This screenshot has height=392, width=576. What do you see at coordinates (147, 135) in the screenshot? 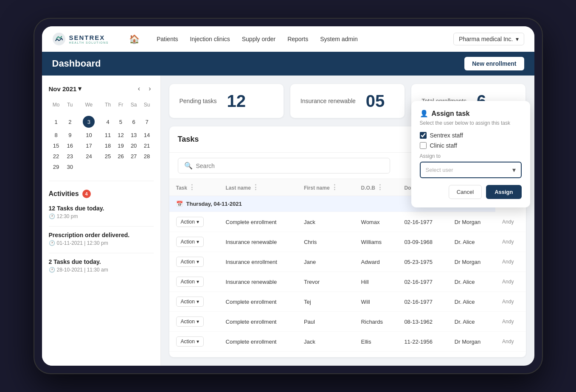
I see `calendar-day: 14` at bounding box center [147, 135].